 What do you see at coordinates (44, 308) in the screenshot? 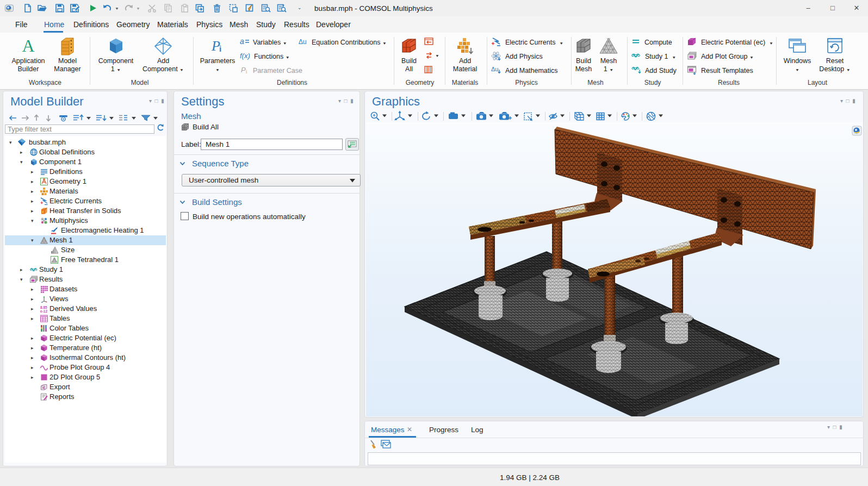
I see `svg-text: 8.85` at bounding box center [44, 308].